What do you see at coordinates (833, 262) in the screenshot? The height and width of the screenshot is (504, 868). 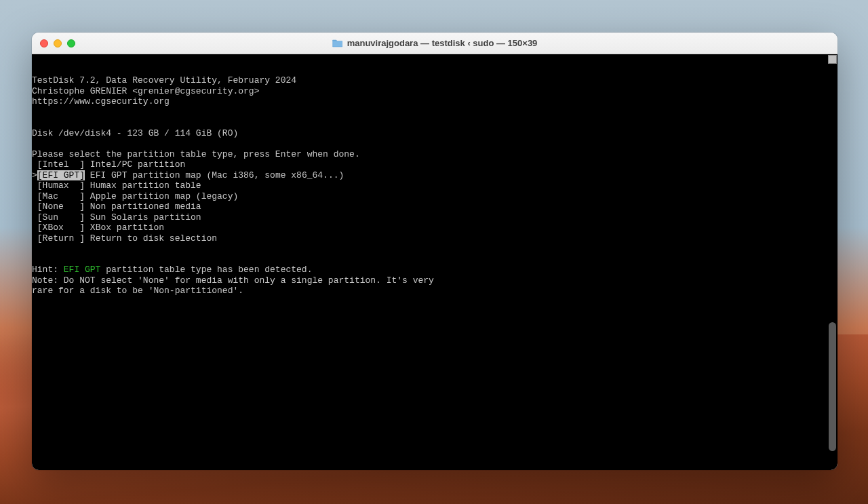 I see `scrollbar-track` at bounding box center [833, 262].